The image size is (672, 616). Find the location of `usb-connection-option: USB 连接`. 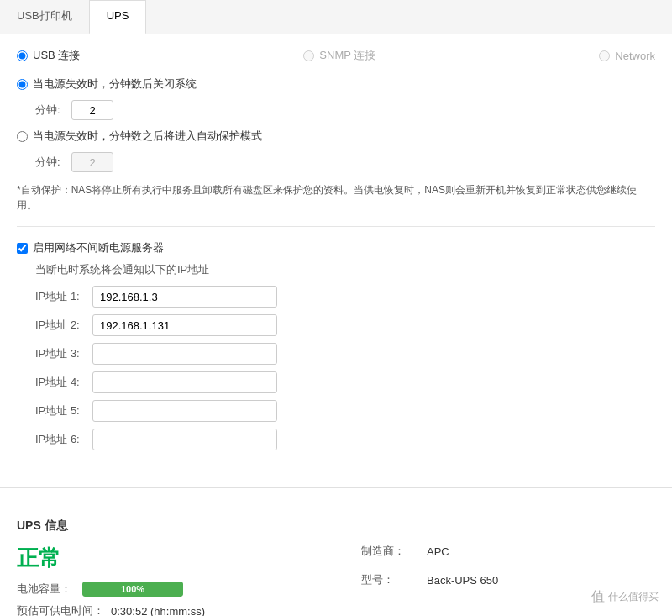

usb-connection-option: USB 连接 is located at coordinates (49, 55).